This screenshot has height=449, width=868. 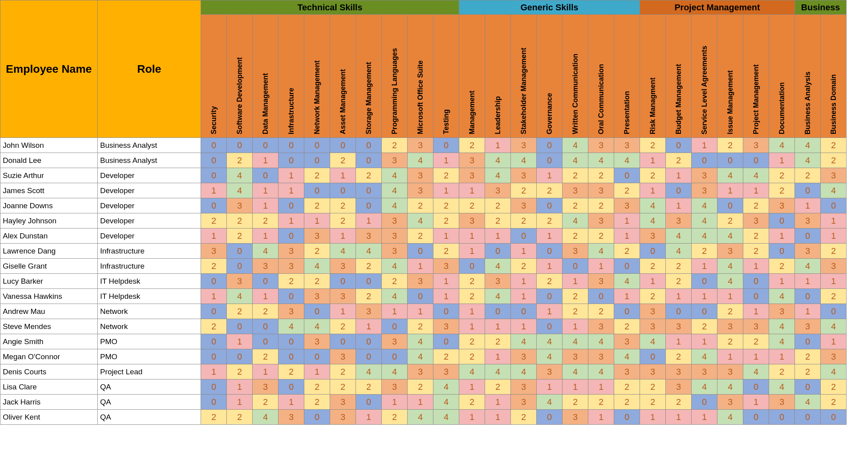 What do you see at coordinates (49, 327) in the screenshot?
I see `employee-name-cell: Steve Mendes` at bounding box center [49, 327].